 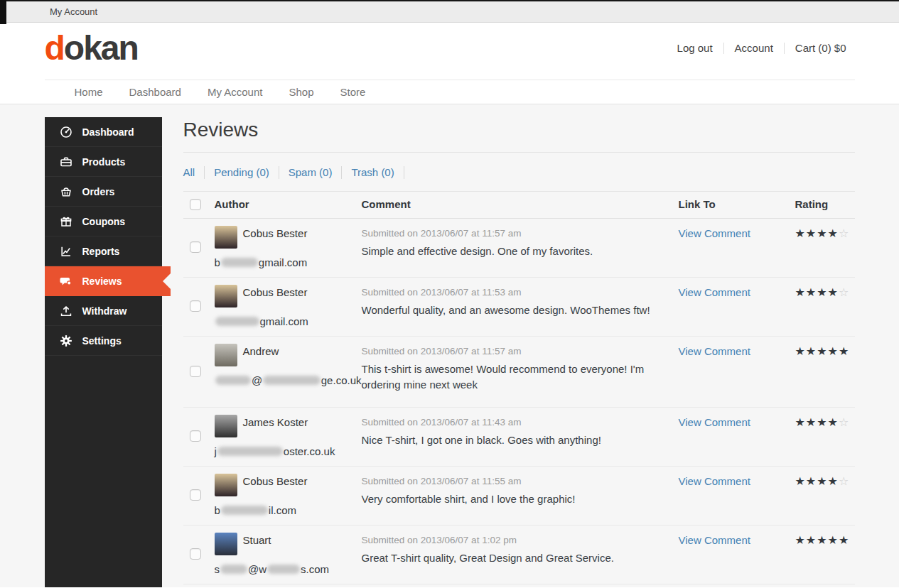 I want to click on submitted-date: Submitted on 2013/06/07 at 11:55 am, so click(x=514, y=480).